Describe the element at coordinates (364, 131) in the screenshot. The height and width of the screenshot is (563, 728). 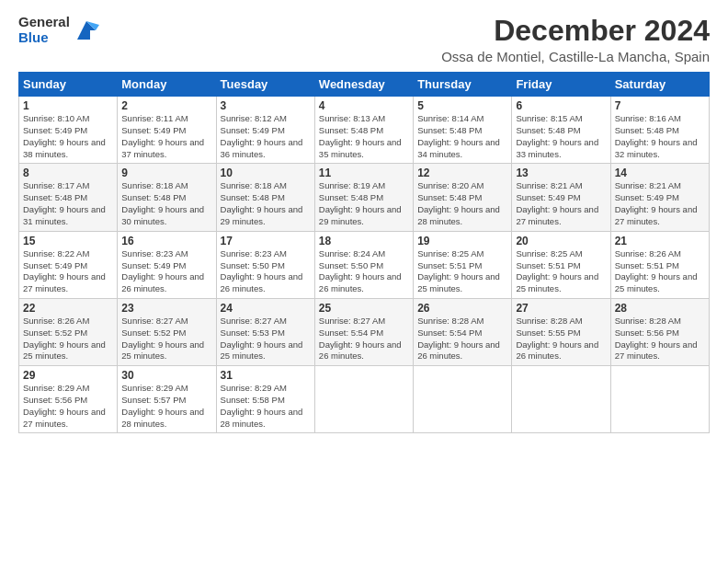
I see `calendar-cell: 4Sunrise: 8:13 AMSunset: 5:48 PMDaylight…` at that location.